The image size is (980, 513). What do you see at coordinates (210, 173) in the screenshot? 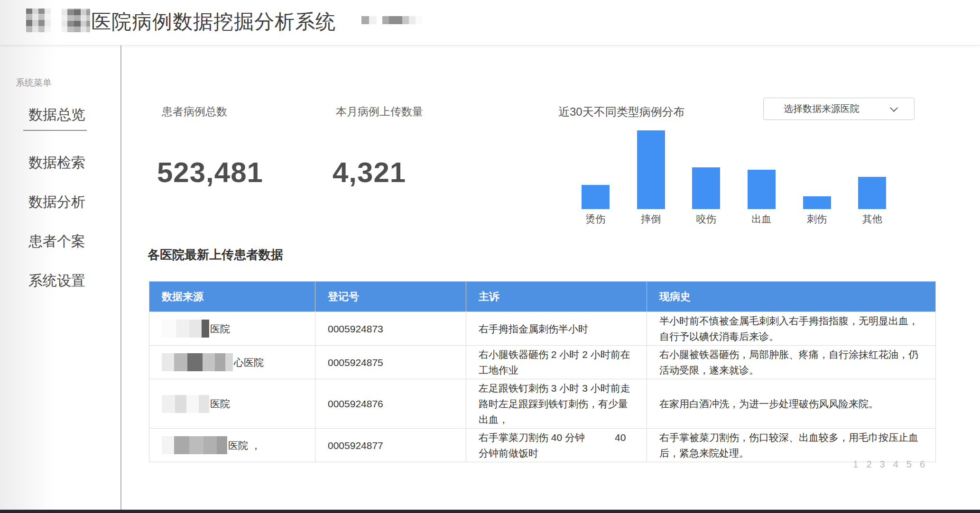
I see `stat-total-cases-value: 523,481` at bounding box center [210, 173].